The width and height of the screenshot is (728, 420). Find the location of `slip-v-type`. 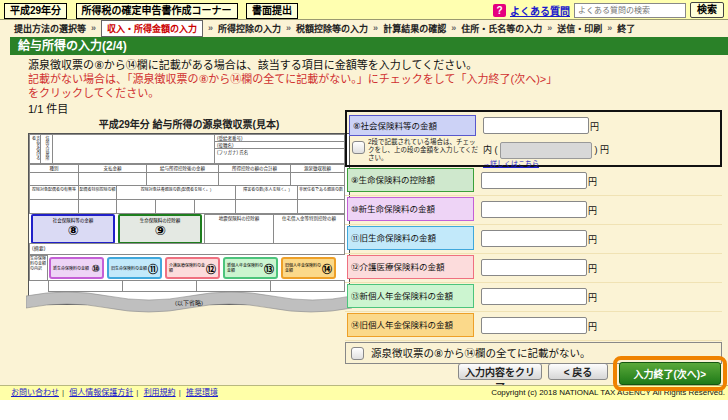

slip-v-type is located at coordinates (54, 179).